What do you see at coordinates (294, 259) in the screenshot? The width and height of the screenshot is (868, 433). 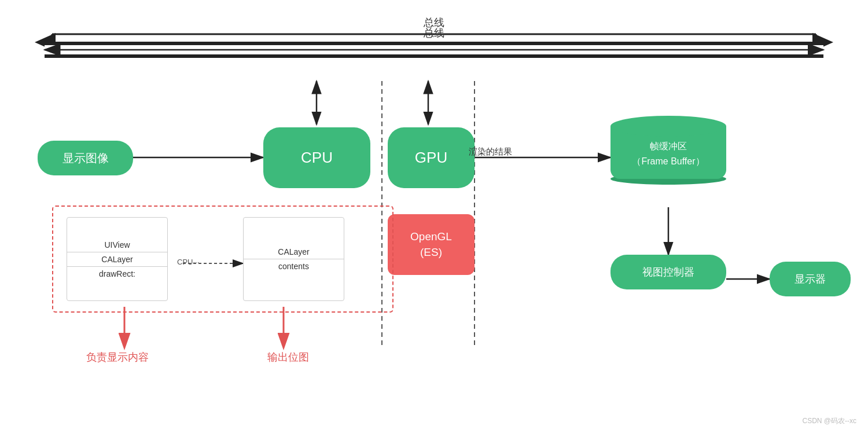 I see `right-inner-box: CALayer contents` at bounding box center [294, 259].